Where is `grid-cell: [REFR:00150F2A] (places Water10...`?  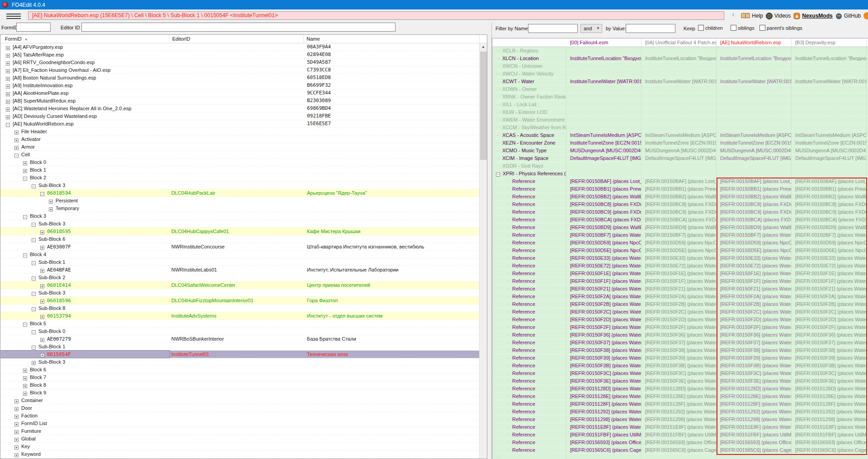 grid-cell: [REFR:00150F2A] (places Water10... is located at coordinates (754, 296).